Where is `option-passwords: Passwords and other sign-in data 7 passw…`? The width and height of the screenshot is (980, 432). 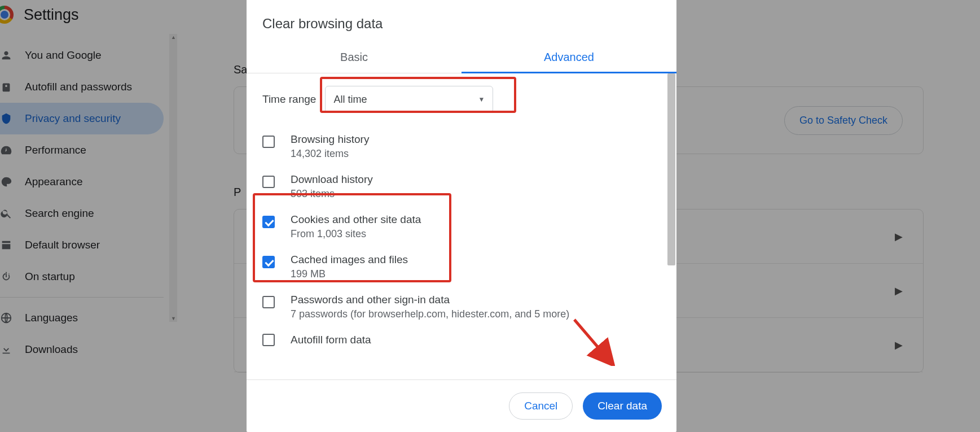 option-passwords: Passwords and other sign-in data 7 passw… is located at coordinates (464, 307).